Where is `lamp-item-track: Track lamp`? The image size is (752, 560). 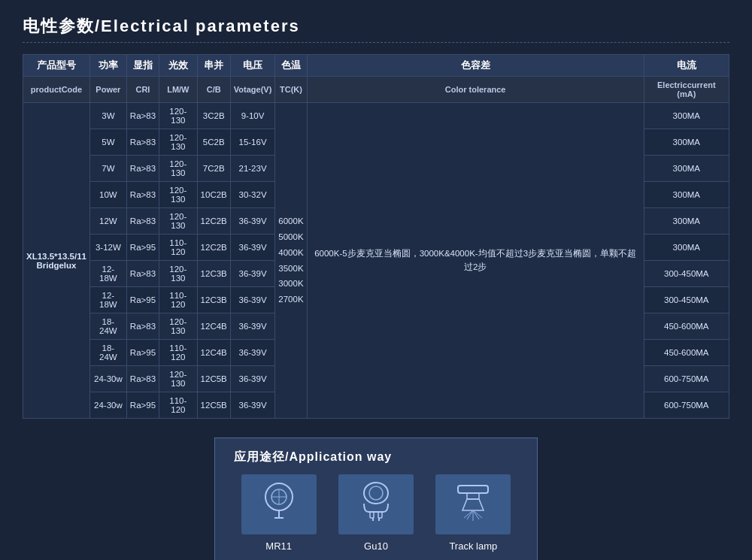 lamp-item-track: Track lamp is located at coordinates (473, 513).